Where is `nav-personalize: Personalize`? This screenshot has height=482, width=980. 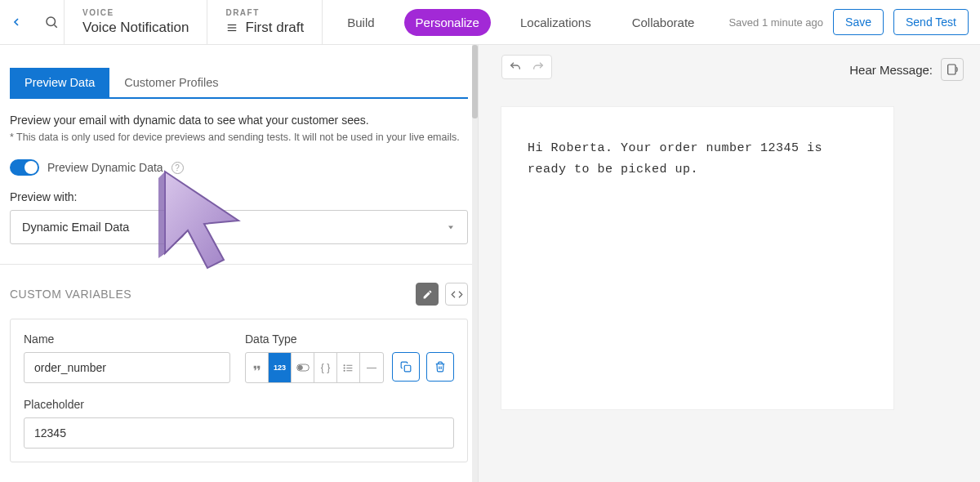 nav-personalize: Personalize is located at coordinates (448, 23).